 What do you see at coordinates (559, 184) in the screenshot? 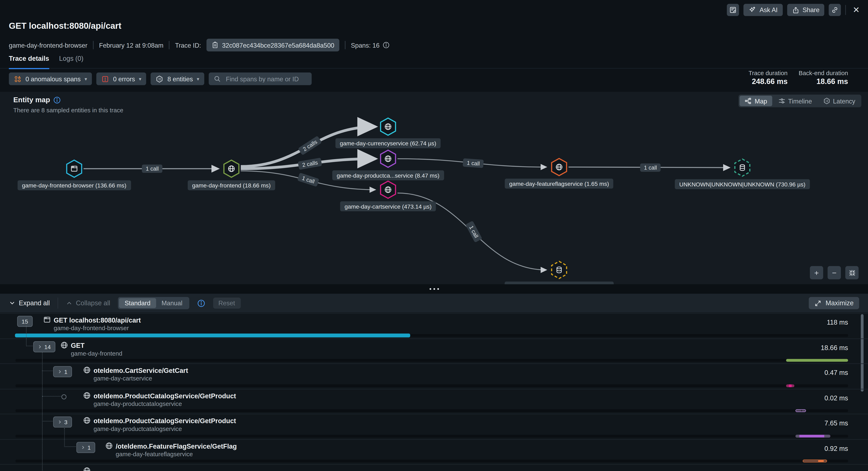
I see `map-node-label-featureflag: game-day-featureflagservice (1.65 ms)` at bounding box center [559, 184].